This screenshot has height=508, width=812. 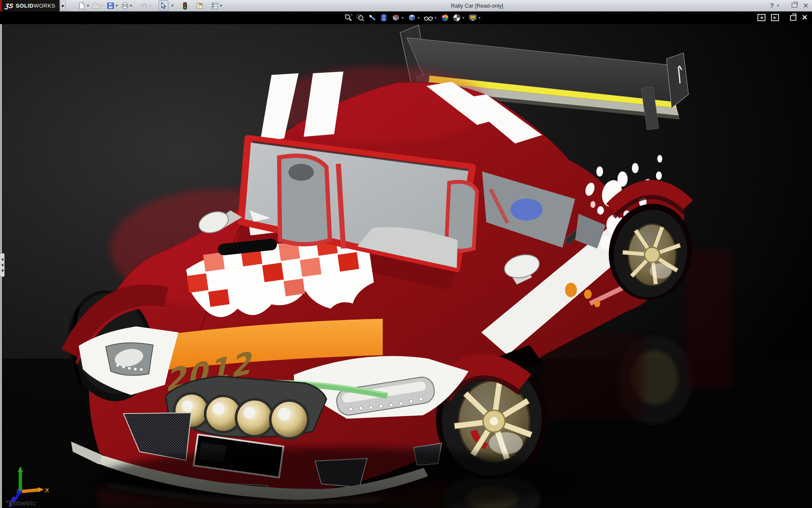 What do you see at coordinates (477, 6) in the screenshot?
I see `window-title: Rally Car [Read-only]` at bounding box center [477, 6].